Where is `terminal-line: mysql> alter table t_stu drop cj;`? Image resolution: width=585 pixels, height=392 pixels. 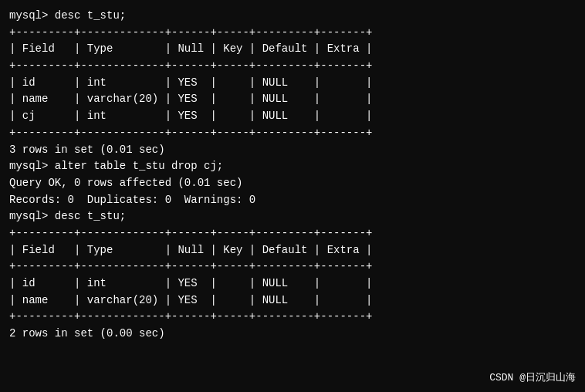
terminal-line: mysql> alter table t_stu drop cj; is located at coordinates (292, 167).